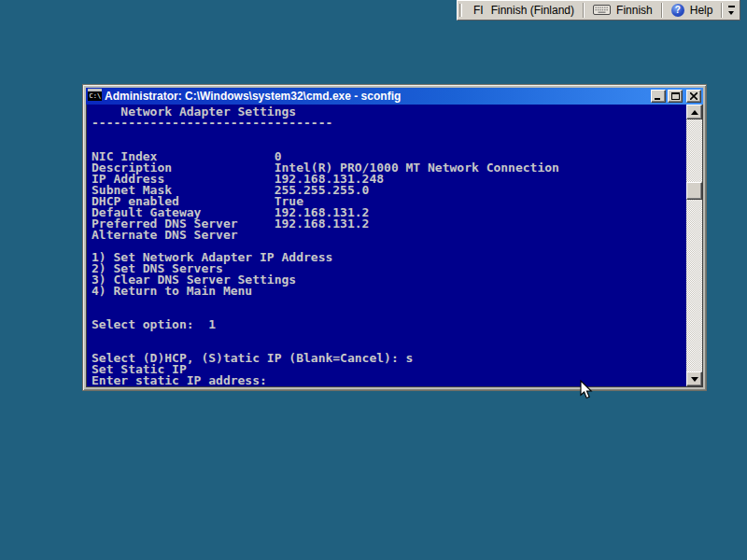 This screenshot has width=747, height=560. Describe the element at coordinates (732, 7) in the screenshot. I see `language-bar-minimize-button` at that location.